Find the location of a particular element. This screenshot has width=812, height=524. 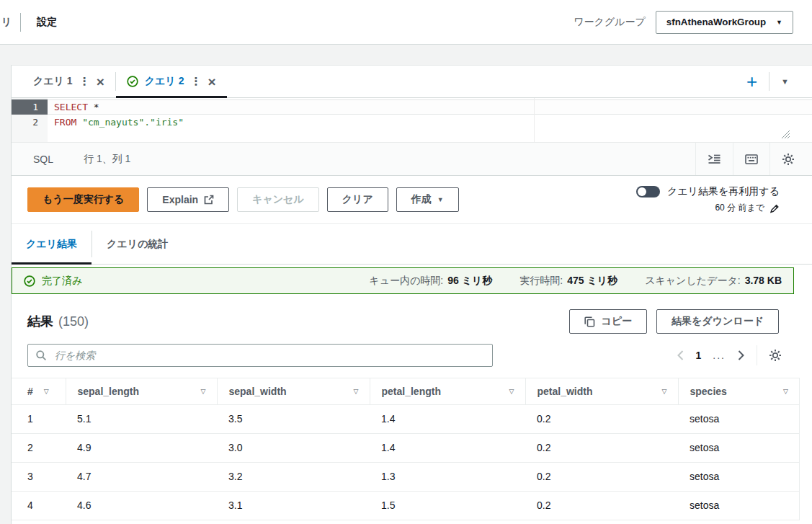

cell-sepal-width: 3.1 is located at coordinates (293, 505).